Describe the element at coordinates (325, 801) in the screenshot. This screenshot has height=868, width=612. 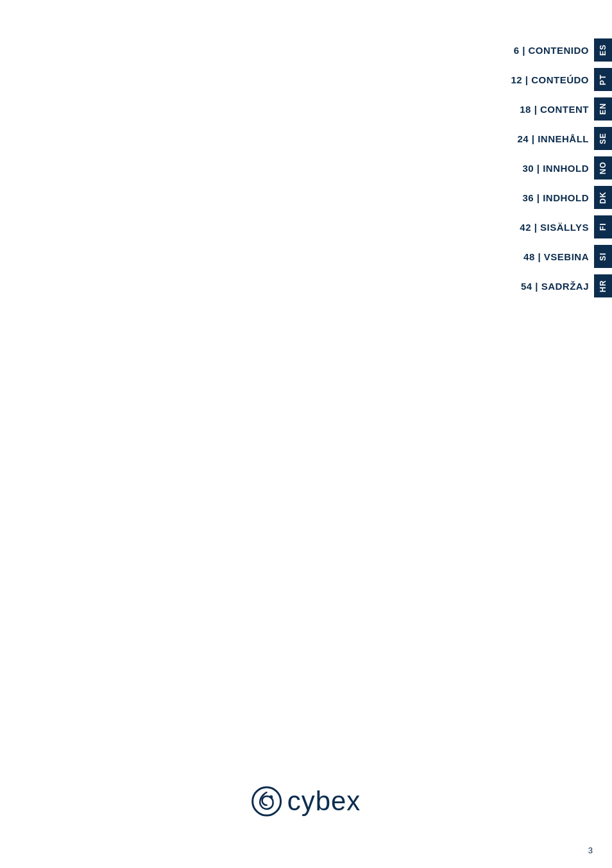
I see `cybex-logo-text: cybex` at that location.